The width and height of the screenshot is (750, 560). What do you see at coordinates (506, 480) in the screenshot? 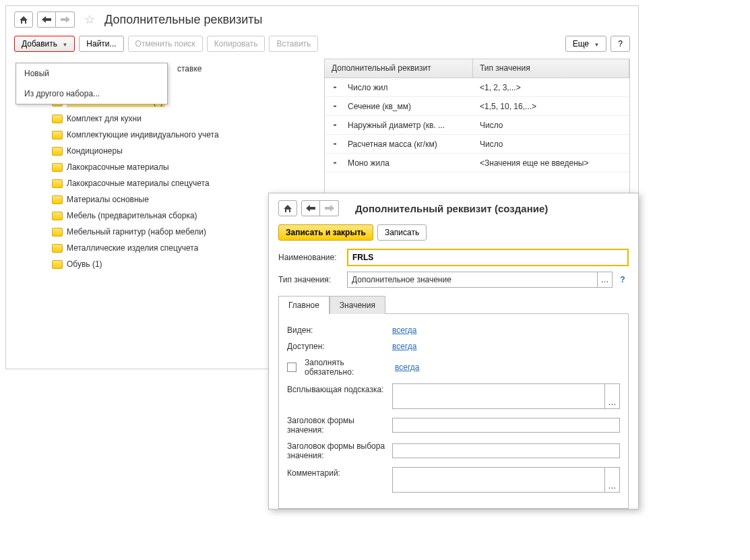
I see `comment-input: …` at bounding box center [506, 480].